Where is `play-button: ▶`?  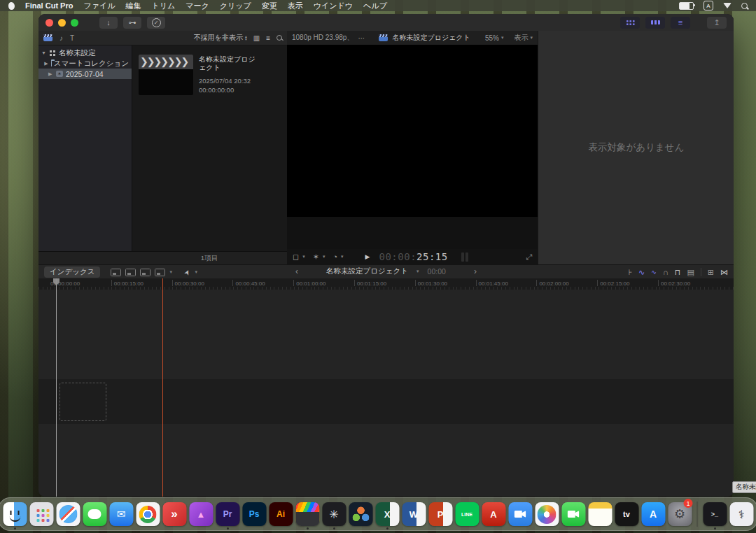 play-button: ▶ is located at coordinates (368, 257).